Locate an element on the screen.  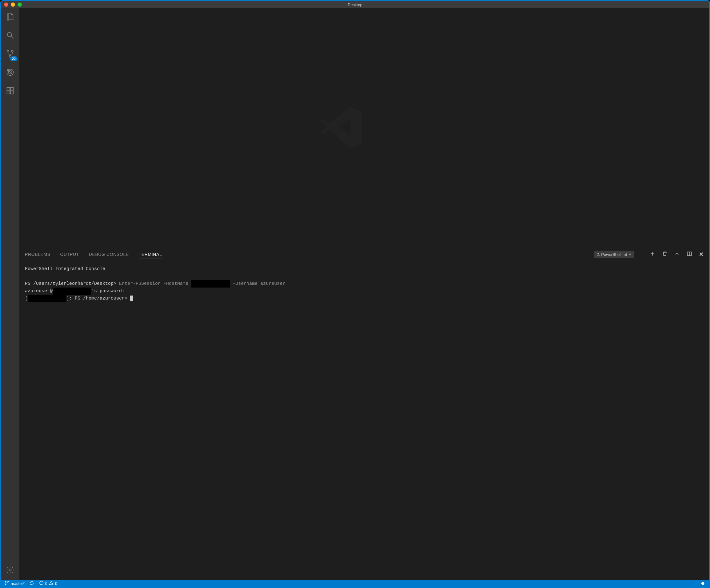
close-icon: ✕ is located at coordinates (701, 254).